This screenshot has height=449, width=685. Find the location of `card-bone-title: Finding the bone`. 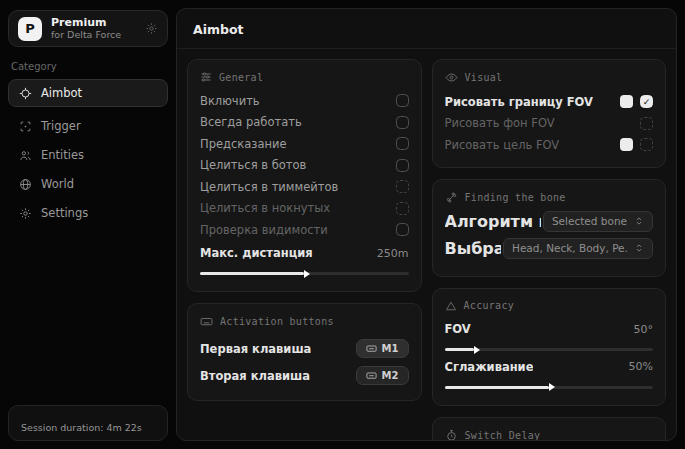

card-bone-title: Finding the bone is located at coordinates (550, 198).